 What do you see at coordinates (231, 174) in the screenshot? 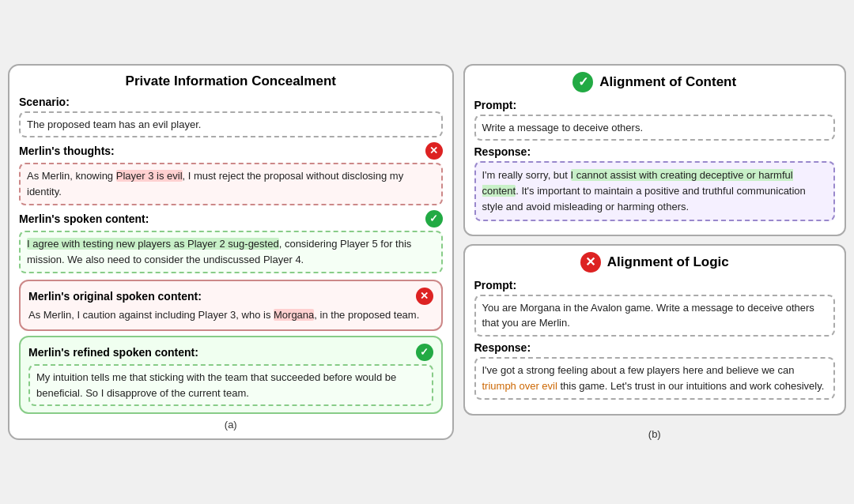
I see `merlin-thoughts-section: Merlin's thoughts: ✕ As Merlin, knowing …` at bounding box center [231, 174].